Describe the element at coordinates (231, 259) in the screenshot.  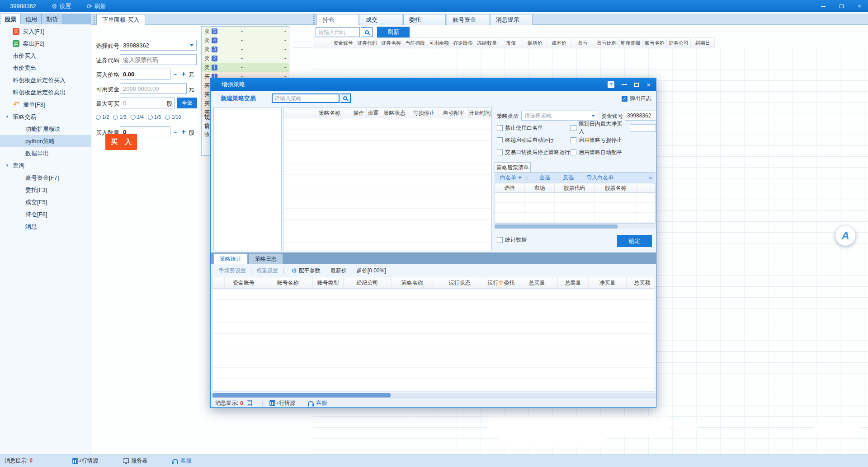
I see `tab-策略统计: 策略统计` at that location.